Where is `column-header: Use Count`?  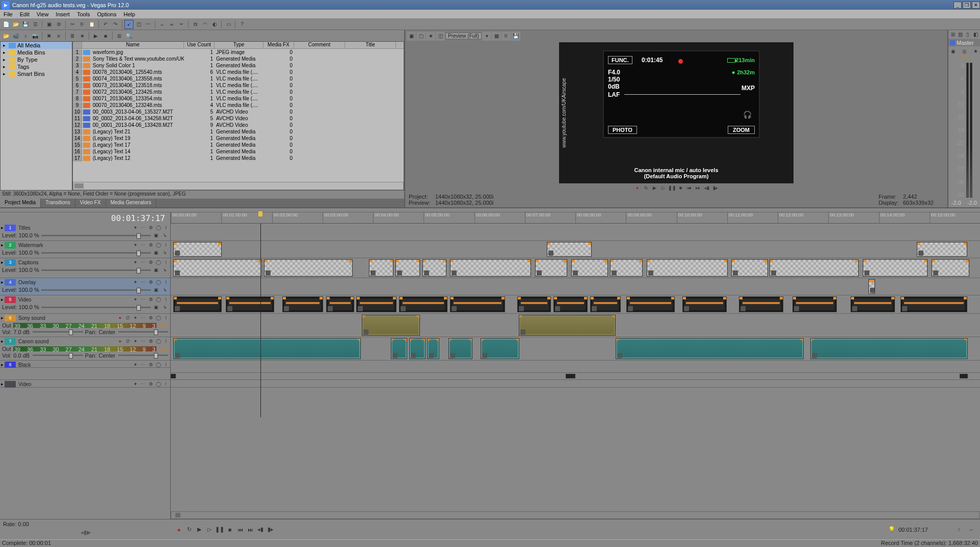
column-header: Use Count is located at coordinates (199, 45).